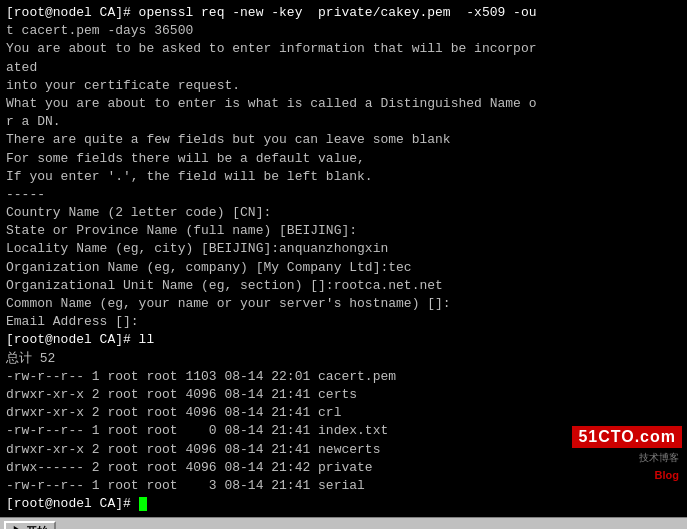  Describe the element at coordinates (344, 249) in the screenshot. I see `terminal-line: Locality Name (eg, city) [BEIJING]:anqua…` at that location.